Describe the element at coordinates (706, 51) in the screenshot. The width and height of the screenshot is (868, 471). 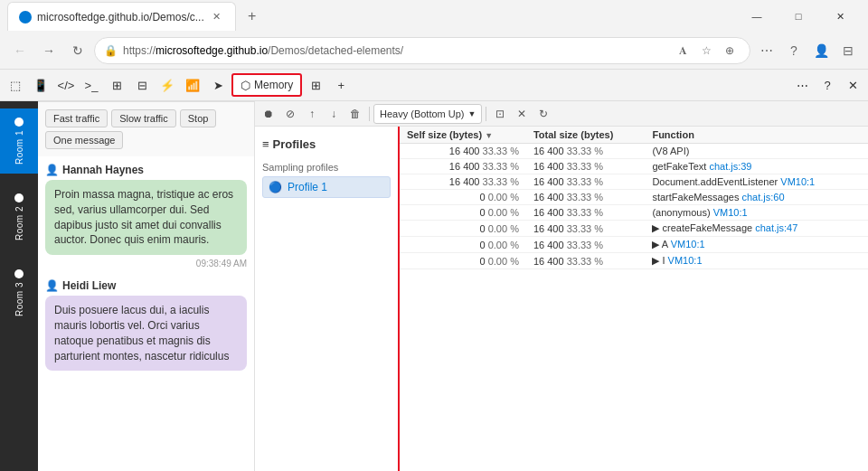
I see `favorites-button: ☆` at that location.